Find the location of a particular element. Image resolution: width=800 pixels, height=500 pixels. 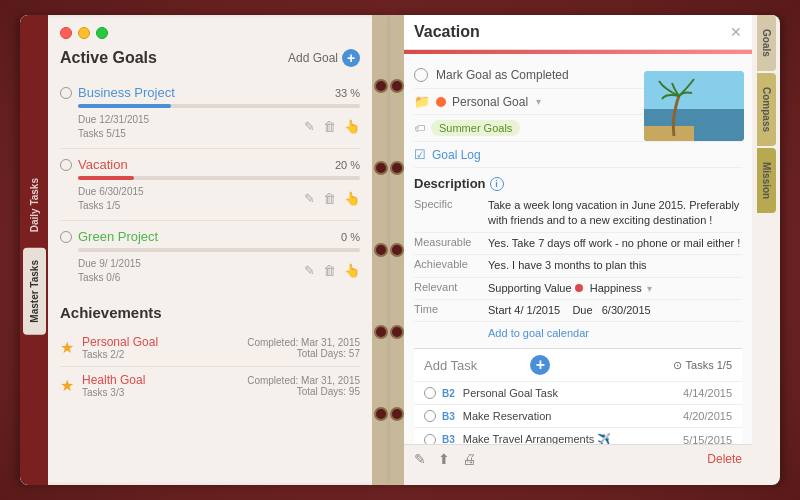

close-traffic-light is located at coordinates (66, 33).